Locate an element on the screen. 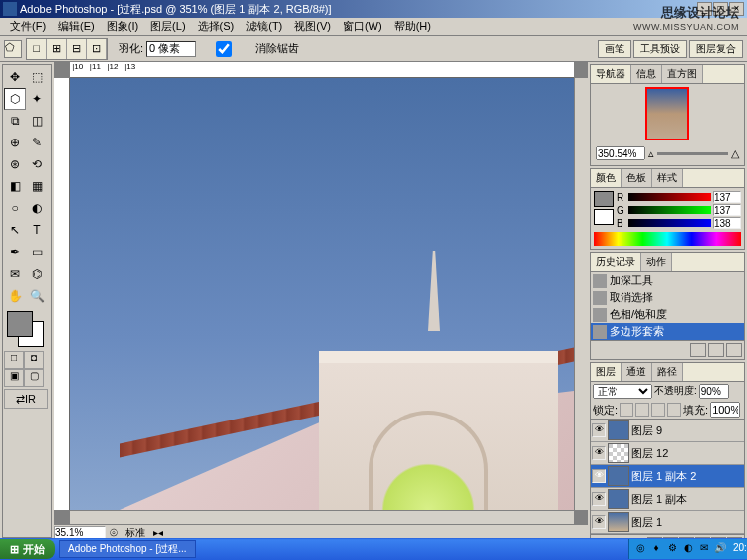  history-item: 色相/饱和度 is located at coordinates (667, 315).